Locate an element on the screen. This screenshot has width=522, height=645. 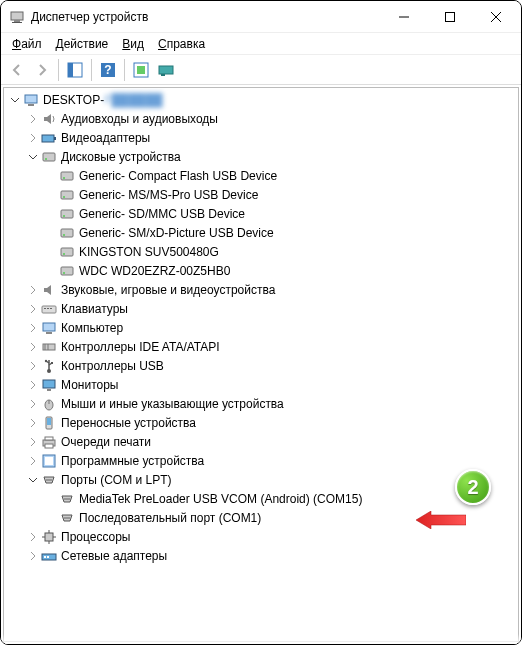
usb-icon is located at coordinates (49, 366).